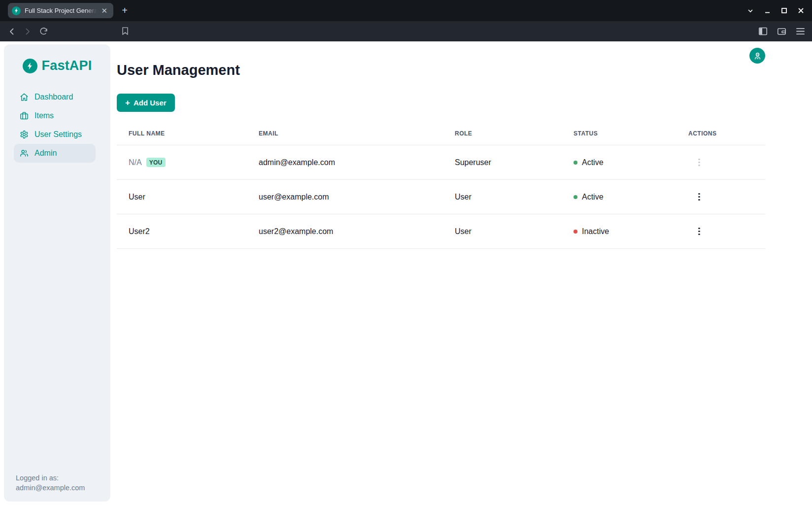  Describe the element at coordinates (757, 56) in the screenshot. I see `user-menu-button` at that location.